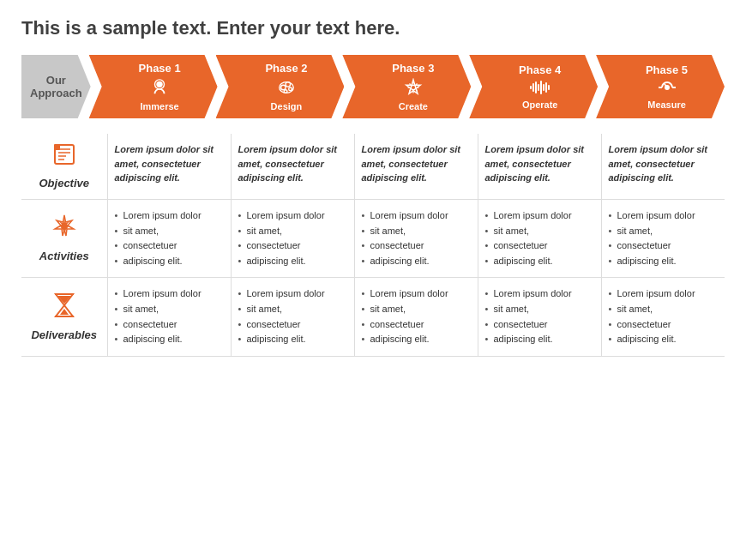 The image size is (746, 560). I want to click on deliverables-cell-4: Lorem ipsum dolor sit amet, consectetuer…, so click(539, 317).